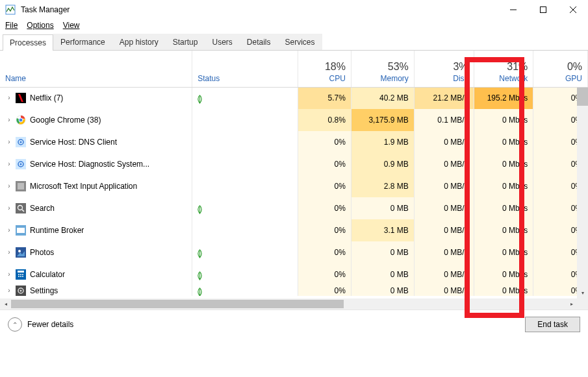 This screenshot has height=377, width=588. What do you see at coordinates (294, 230) in the screenshot?
I see `table-row: ›Runtime Broker0%3.1 MB0 MB/s0 Mbps0%` at bounding box center [294, 230].